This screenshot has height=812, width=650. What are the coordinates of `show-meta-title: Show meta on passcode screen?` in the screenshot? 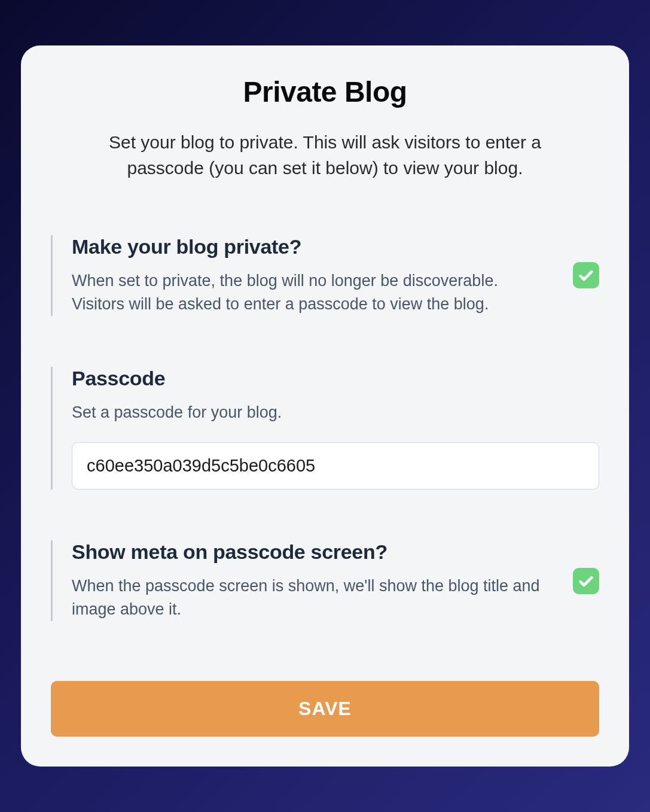 It's located at (313, 552).